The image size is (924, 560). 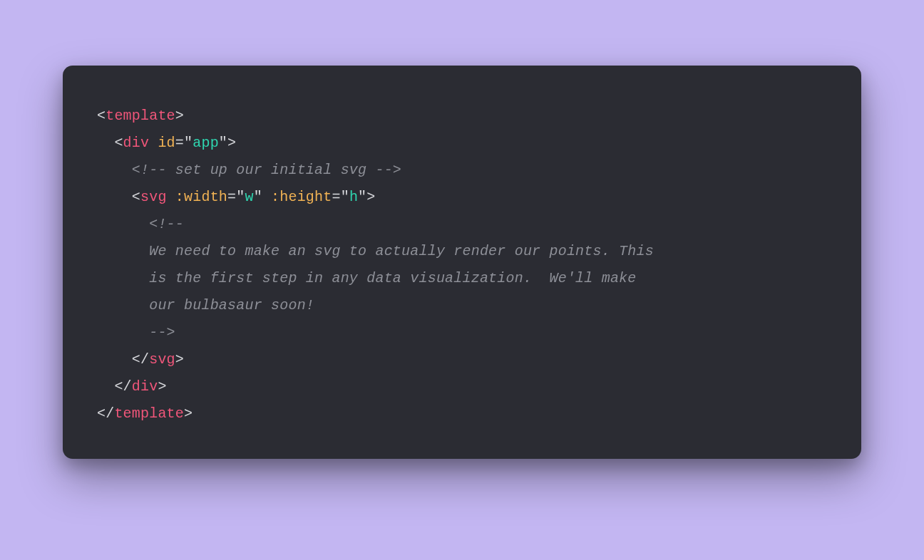 I want to click on attr-id: id, so click(x=166, y=142).